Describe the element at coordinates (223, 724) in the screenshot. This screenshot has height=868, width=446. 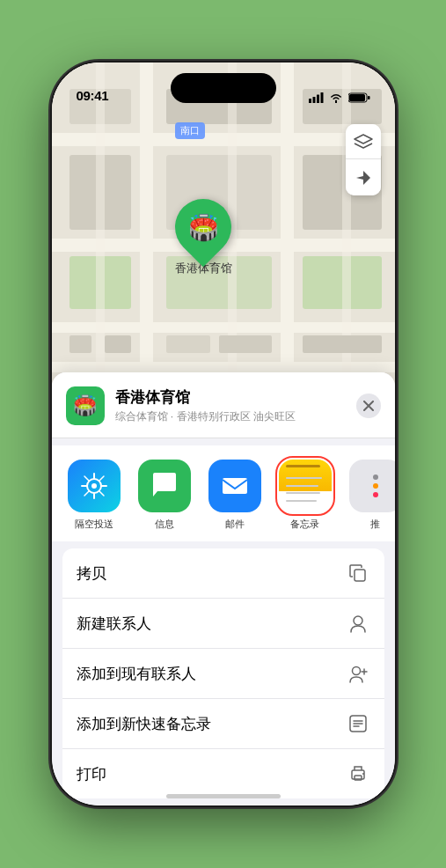
I see `action-add-note: 添加到新快速备忘录` at that location.